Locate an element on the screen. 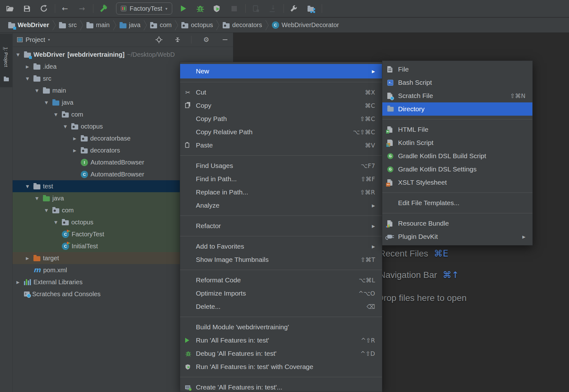  menu-item-reformat-code: Reformat Code ⌥⌘L is located at coordinates (281, 280).